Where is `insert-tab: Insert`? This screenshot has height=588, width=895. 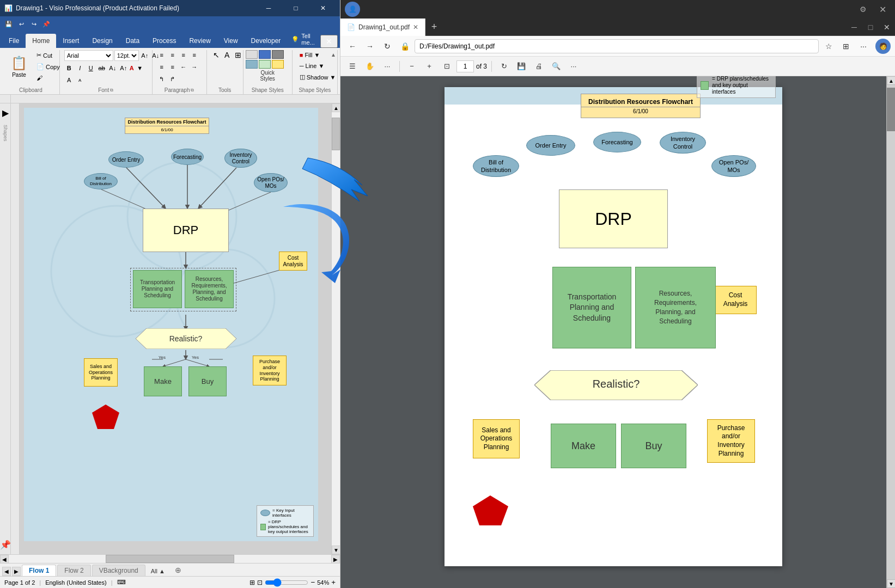
insert-tab: Insert is located at coordinates (71, 41).